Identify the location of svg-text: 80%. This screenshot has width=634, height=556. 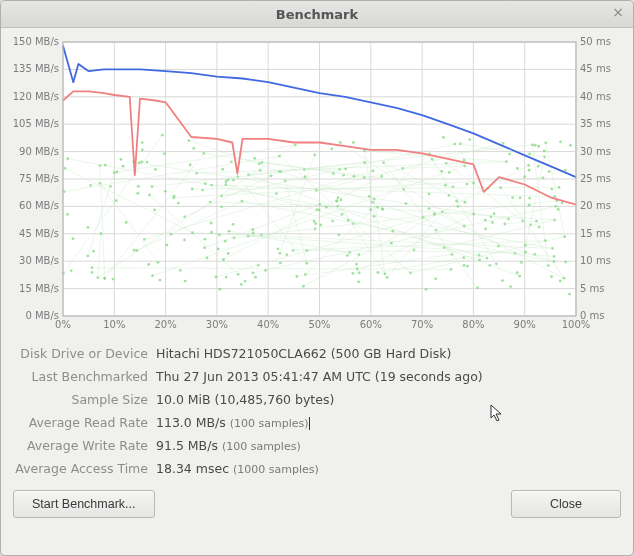
(473, 324).